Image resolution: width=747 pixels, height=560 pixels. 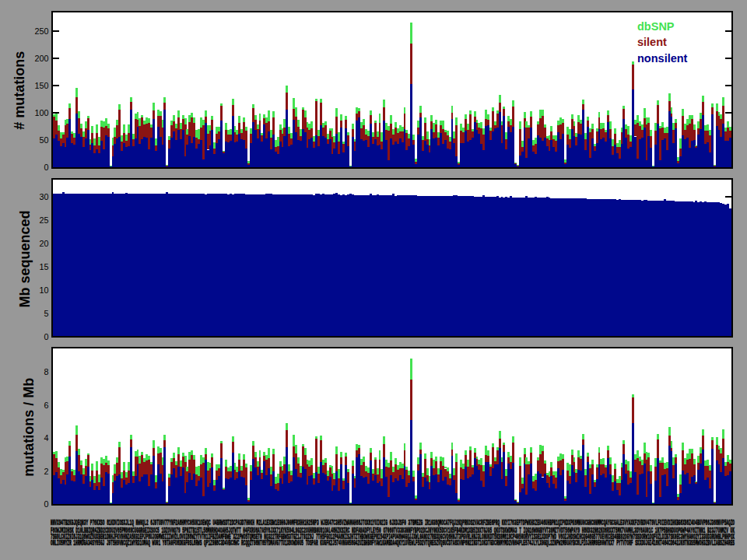 I want to click on svg-text:ONLIO5MYZR 1HRMDGA34SY65GJ J9T: ONLIO5MYZR 1HRMDGA34SY65GJ J9T5H9VNCQZ1W…, so click(x=392, y=543).